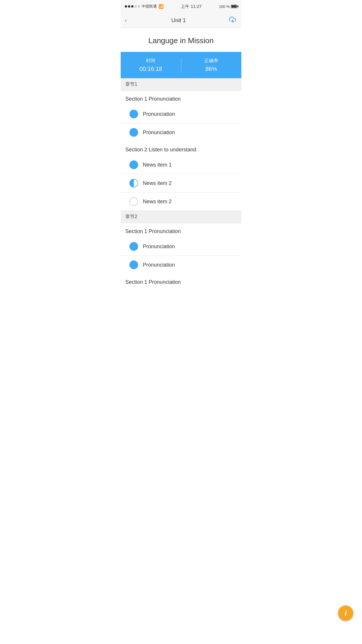 Image resolution: width=362 pixels, height=644 pixels. I want to click on section-title-1-1: Section 1 Pronunciation, so click(181, 281).